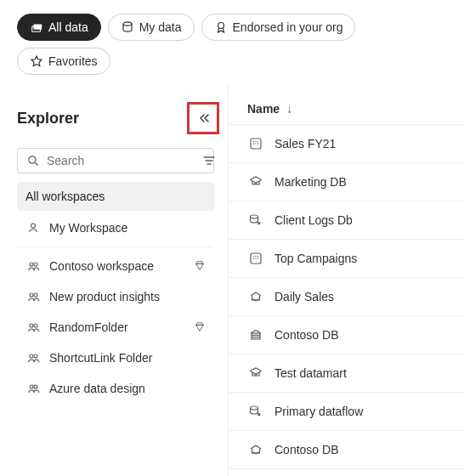 The width and height of the screenshot is (464, 476). What do you see at coordinates (279, 27) in the screenshot?
I see `filter-endorsed: Endorsed in your org` at bounding box center [279, 27].